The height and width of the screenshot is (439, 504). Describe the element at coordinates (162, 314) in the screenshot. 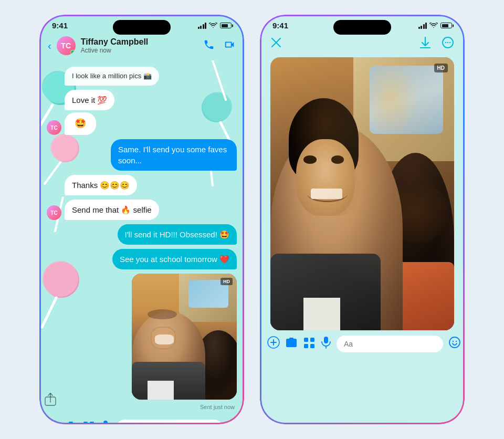

I see `hair-top` at that location.